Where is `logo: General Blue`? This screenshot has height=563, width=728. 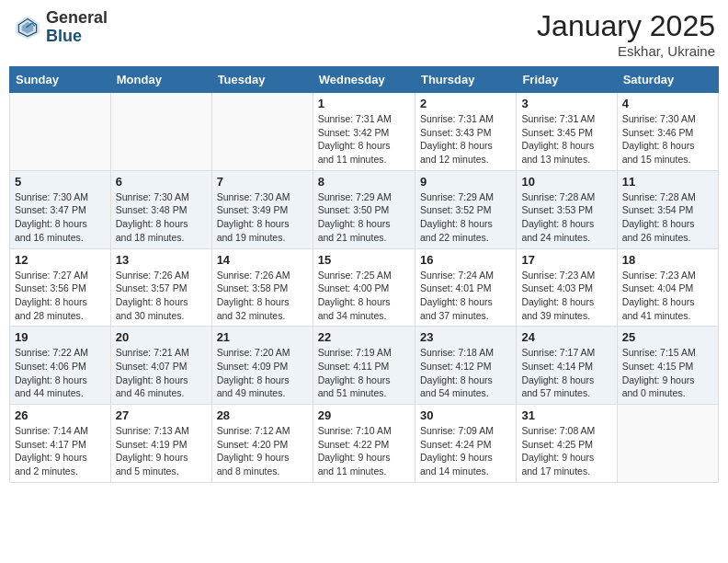 logo: General Blue is located at coordinates (61, 28).